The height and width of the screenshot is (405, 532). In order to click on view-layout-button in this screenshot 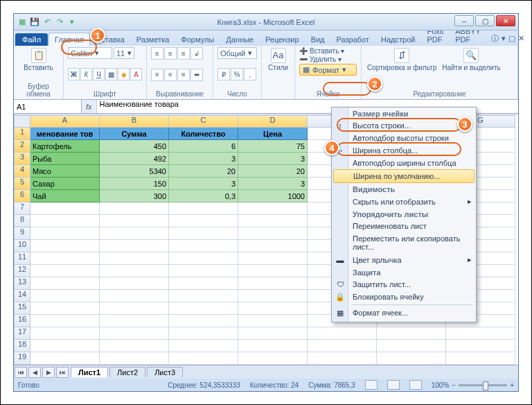, I will do `click(393, 385)`.